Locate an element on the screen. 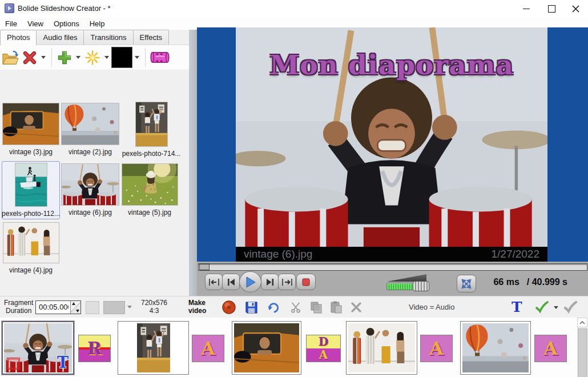  font-color-button is located at coordinates (114, 307).